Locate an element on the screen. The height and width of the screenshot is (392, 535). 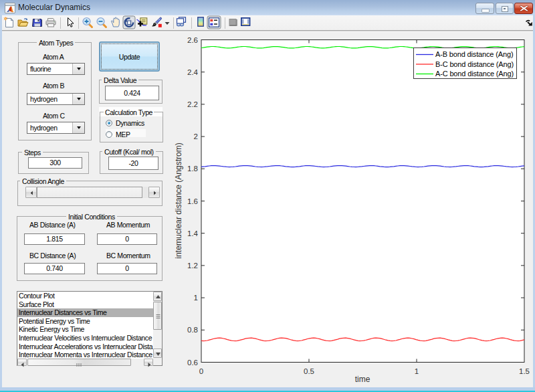
svg-text: 1.2 is located at coordinates (193, 266).